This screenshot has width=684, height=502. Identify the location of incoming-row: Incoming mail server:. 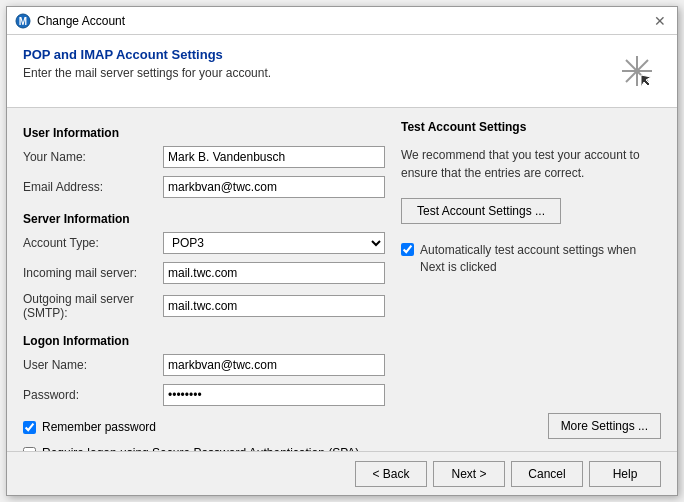
(204, 273).